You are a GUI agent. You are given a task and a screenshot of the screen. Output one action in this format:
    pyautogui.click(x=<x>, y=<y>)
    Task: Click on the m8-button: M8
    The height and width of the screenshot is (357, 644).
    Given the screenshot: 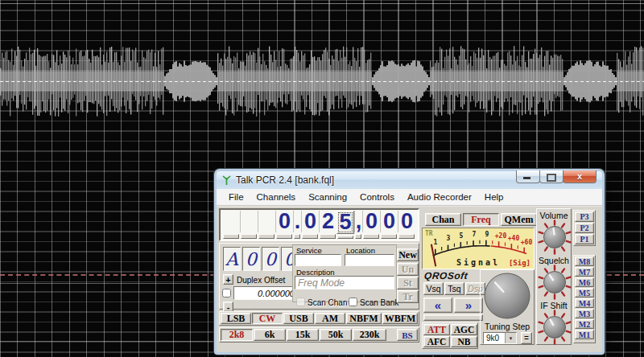 What is the action you would take?
    pyautogui.click(x=584, y=261)
    